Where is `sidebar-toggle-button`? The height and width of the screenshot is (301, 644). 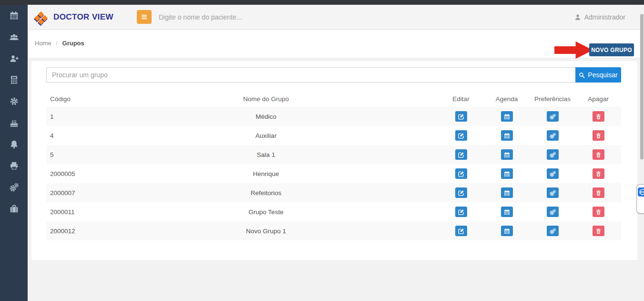
sidebar-toggle-button is located at coordinates (144, 17).